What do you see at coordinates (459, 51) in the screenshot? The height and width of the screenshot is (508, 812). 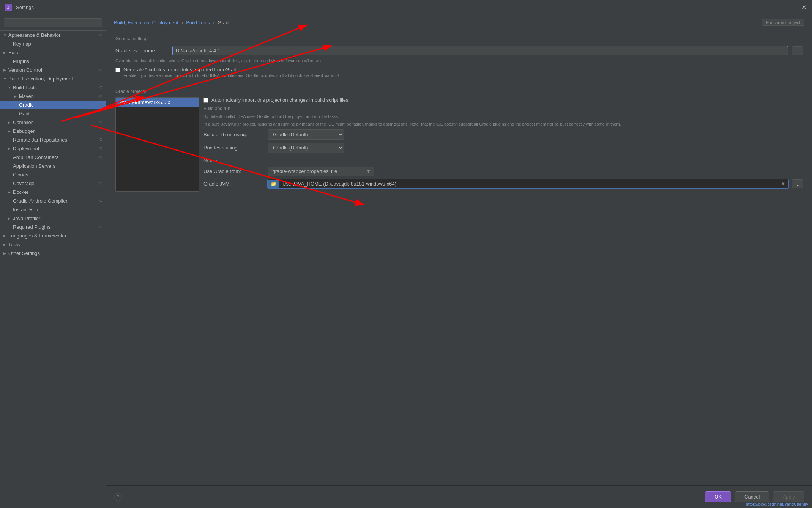 I see `gradle-user-home-row: Gradle user home: ...` at bounding box center [459, 51].